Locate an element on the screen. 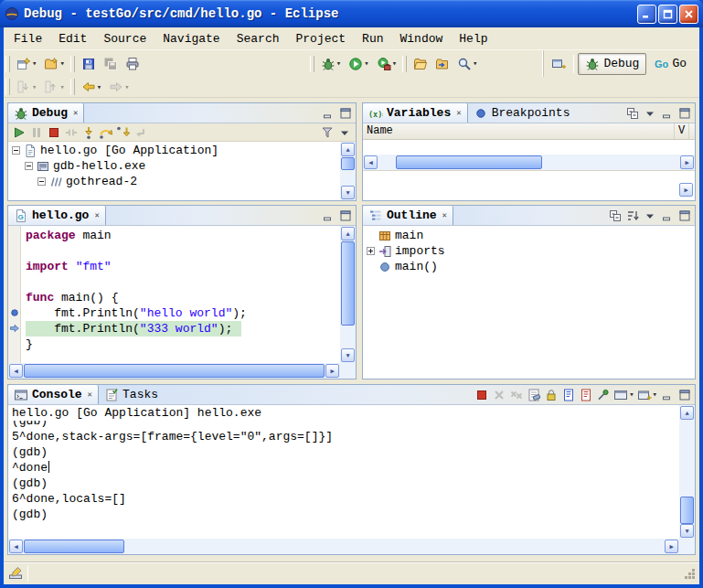  editor-vertical-scrollbar is located at coordinates (347, 294).